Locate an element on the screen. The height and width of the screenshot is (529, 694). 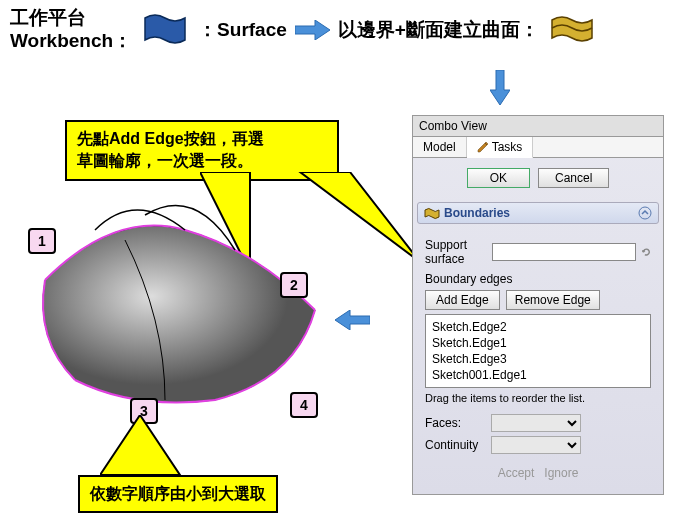
tab-tasks: Tasks is located at coordinates (500, 148).